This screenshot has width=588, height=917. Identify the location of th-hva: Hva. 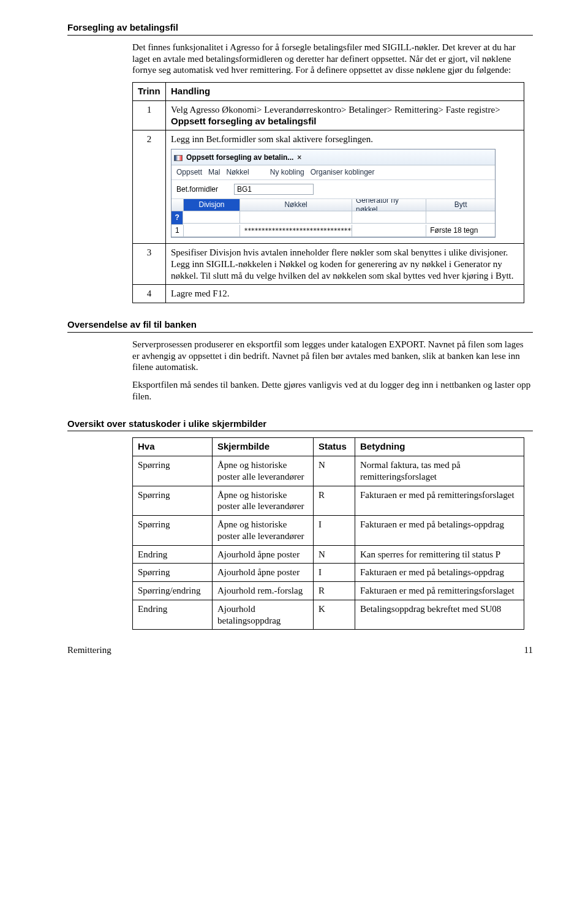
(173, 447).